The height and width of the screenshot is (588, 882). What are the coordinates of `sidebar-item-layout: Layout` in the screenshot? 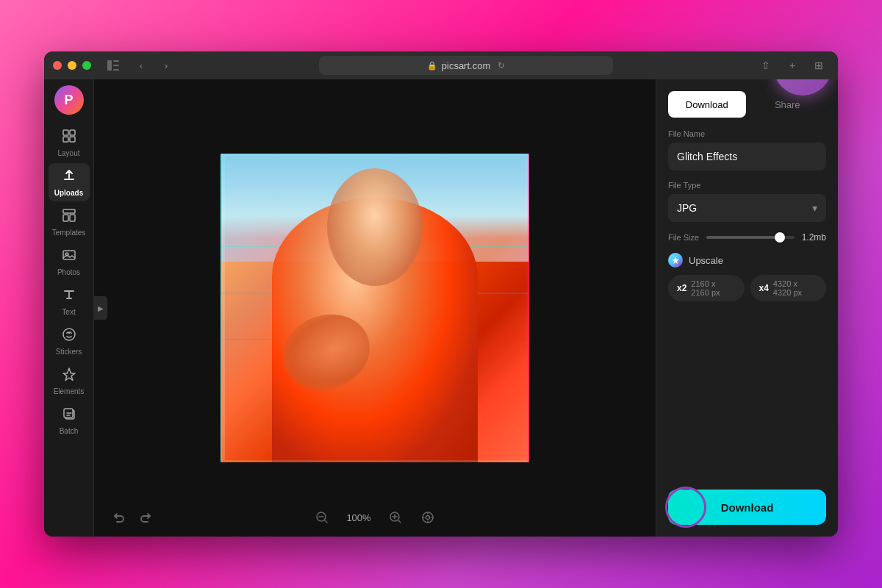 It's located at (69, 143).